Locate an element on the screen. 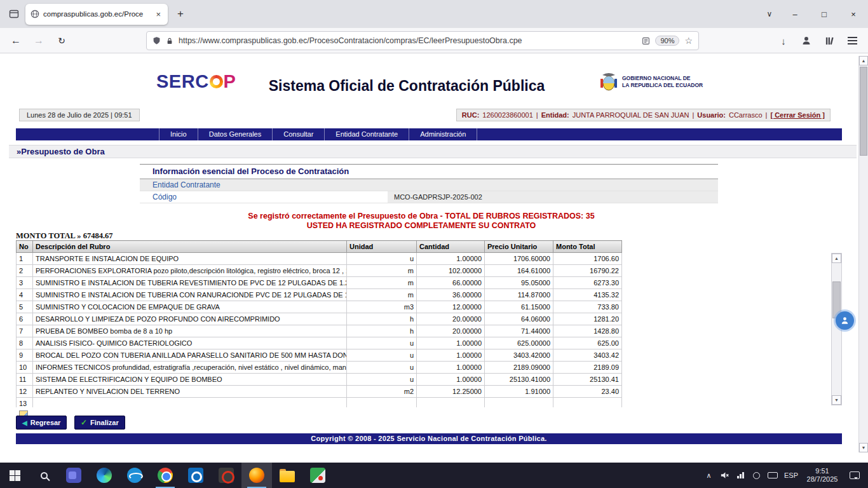 The width and height of the screenshot is (868, 488). start-button is located at coordinates (15, 475).